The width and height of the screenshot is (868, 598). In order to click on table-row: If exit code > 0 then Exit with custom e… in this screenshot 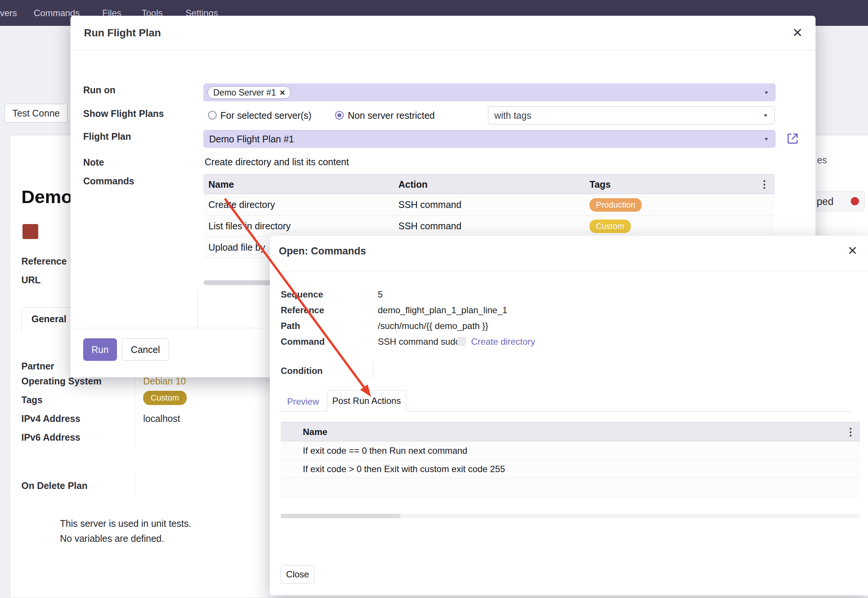, I will do `click(570, 469)`.